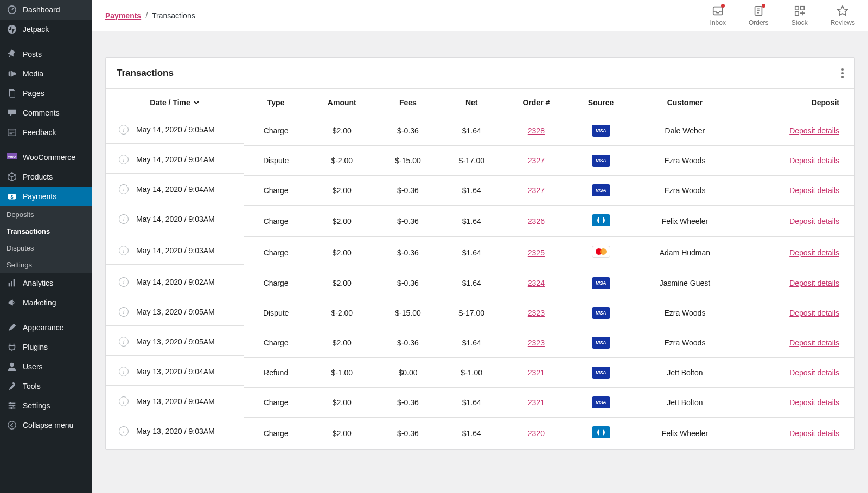  I want to click on card-header: Transactions, so click(480, 74).